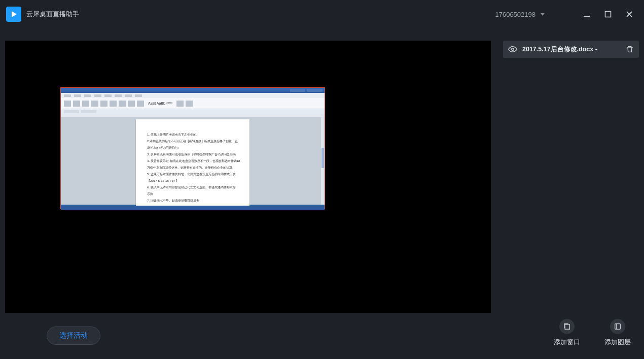  Describe the element at coordinates (193, 116) in the screenshot. I see `word-ruler` at that location.